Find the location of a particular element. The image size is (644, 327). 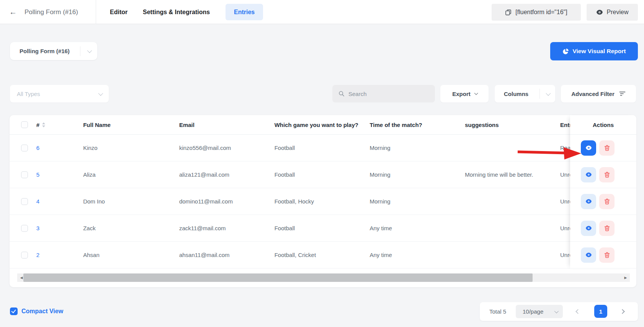

column-header-suggestions: suggestions is located at coordinates (512, 125).